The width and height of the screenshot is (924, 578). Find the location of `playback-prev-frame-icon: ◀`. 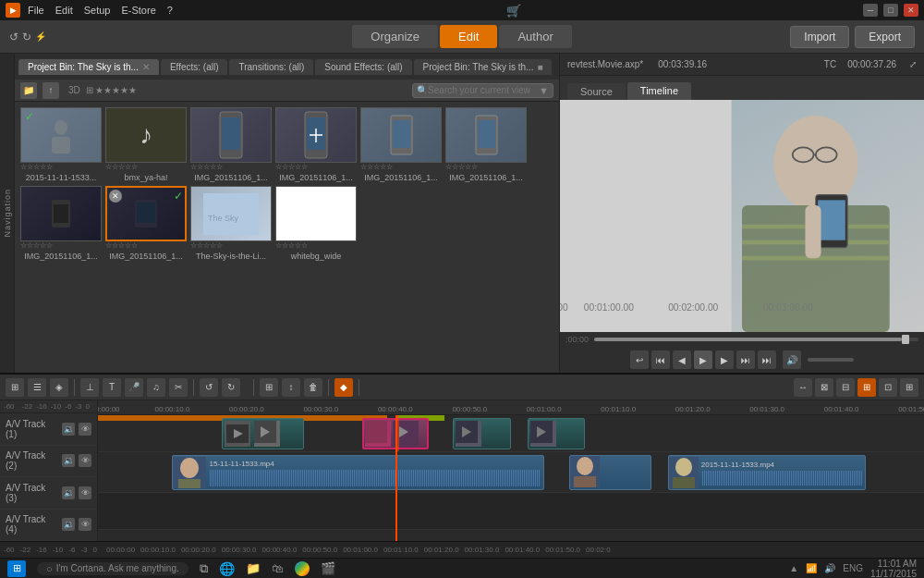

playback-prev-frame-icon: ◀ is located at coordinates (682, 360).